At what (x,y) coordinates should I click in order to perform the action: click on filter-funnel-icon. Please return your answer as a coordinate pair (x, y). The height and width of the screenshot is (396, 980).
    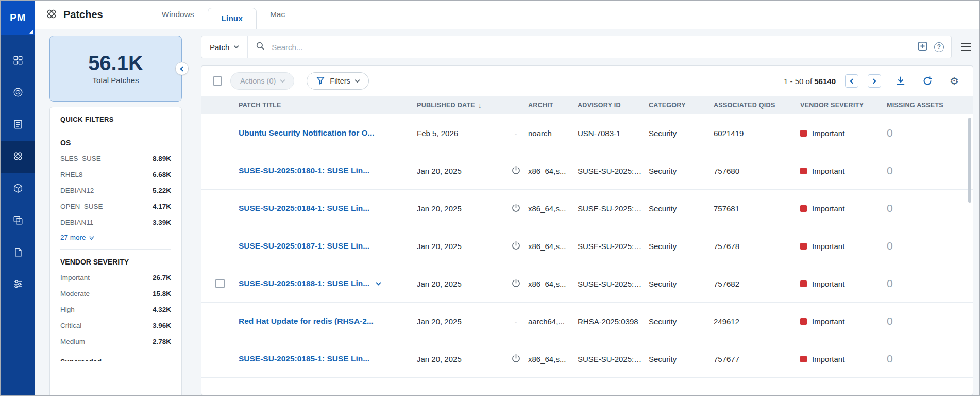
    Looking at the image, I should click on (320, 81).